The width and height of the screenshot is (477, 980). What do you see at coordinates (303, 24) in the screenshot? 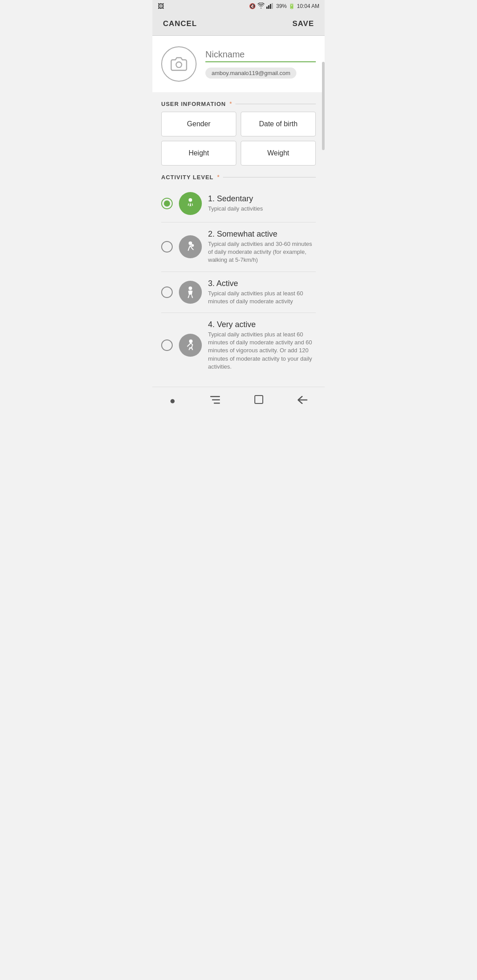
I see `save-button: SAVE` at bounding box center [303, 24].